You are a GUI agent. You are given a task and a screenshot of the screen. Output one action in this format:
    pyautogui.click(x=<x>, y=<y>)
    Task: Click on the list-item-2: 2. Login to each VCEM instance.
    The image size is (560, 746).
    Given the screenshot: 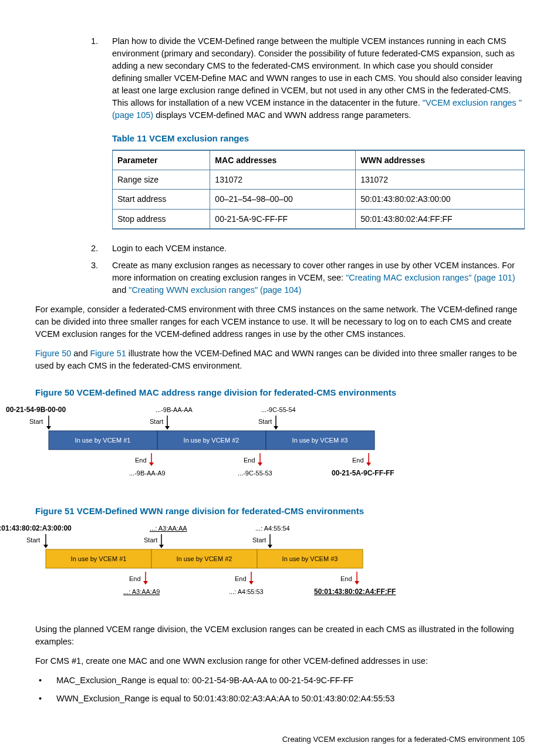 What is the action you would take?
    pyautogui.click(x=308, y=249)
    